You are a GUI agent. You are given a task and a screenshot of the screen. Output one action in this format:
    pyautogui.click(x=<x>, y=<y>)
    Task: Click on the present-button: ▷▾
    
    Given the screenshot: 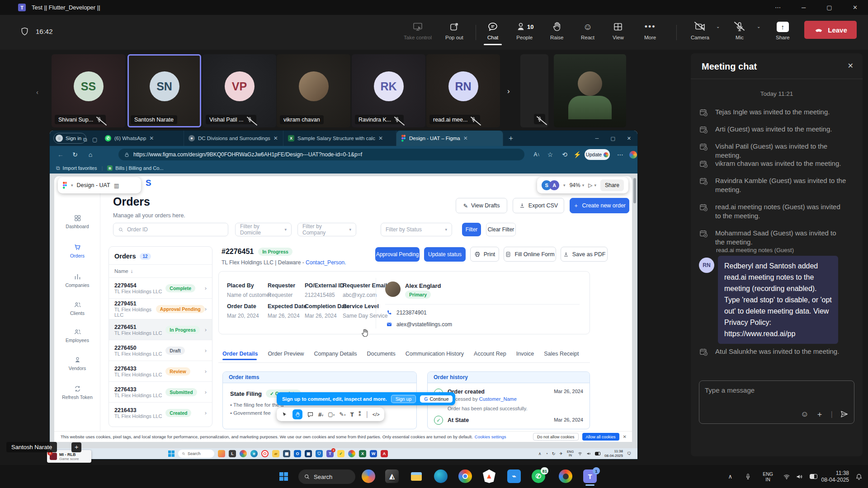 What is the action you would take?
    pyautogui.click(x=592, y=185)
    